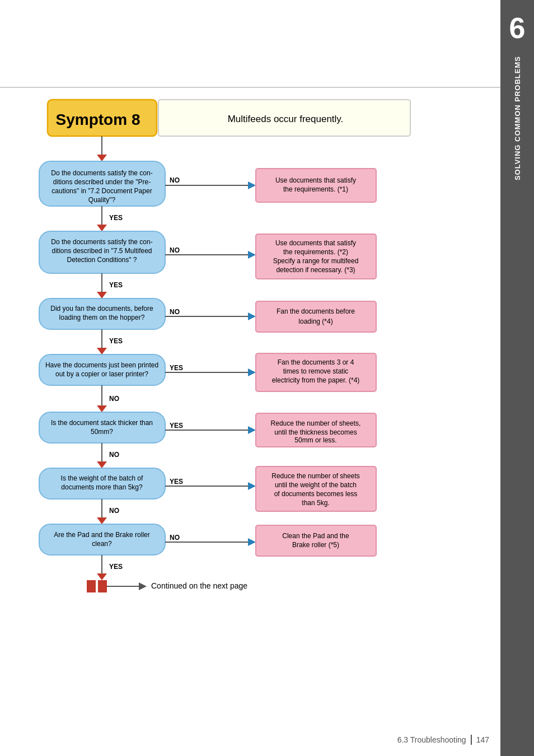  Describe the element at coordinates (250, 87) in the screenshot. I see `top-divider` at that location.